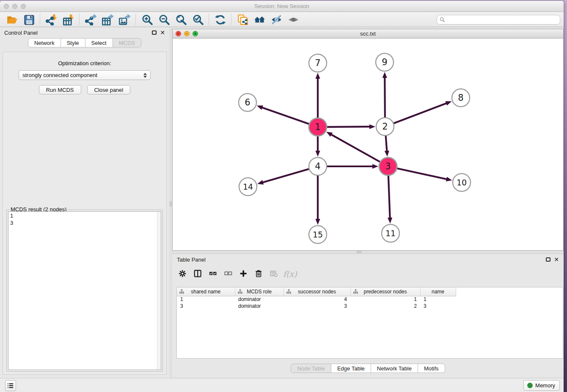 The image size is (567, 392). I want to click on import-table-button, so click(68, 19).